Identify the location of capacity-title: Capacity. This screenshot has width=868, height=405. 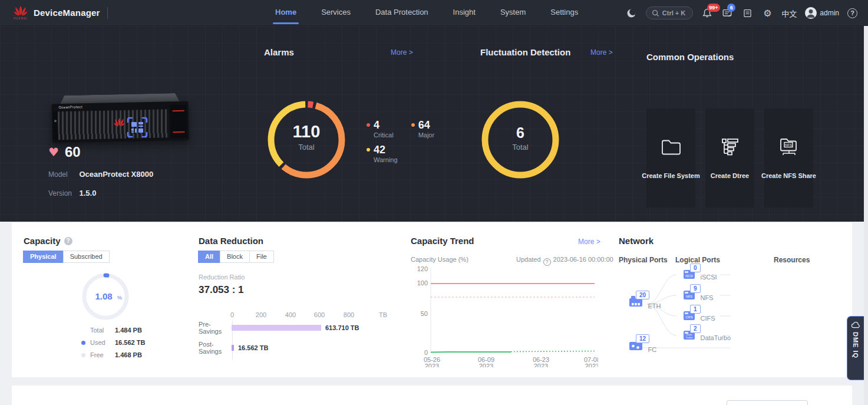
(42, 241).